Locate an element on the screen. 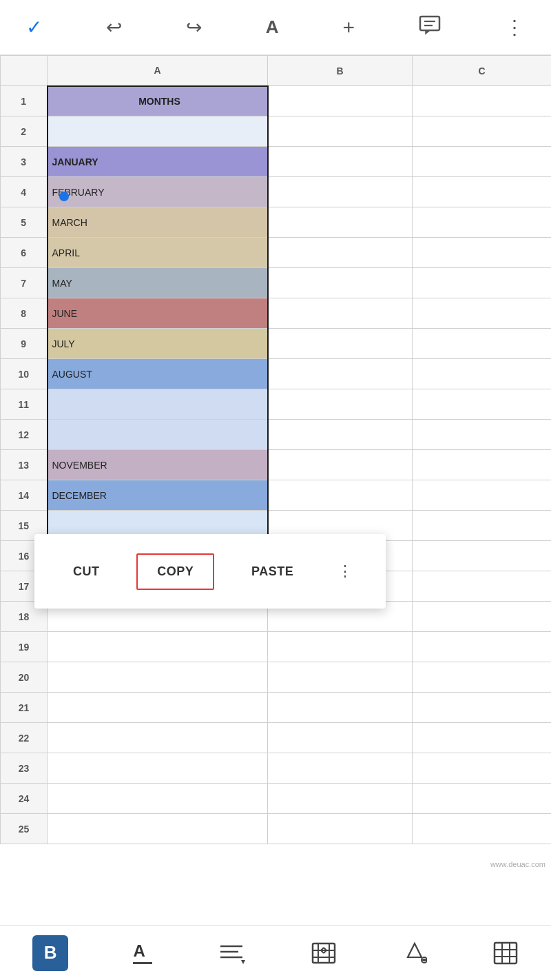 Image resolution: width=551 pixels, height=980 pixels. col-header-a: A is located at coordinates (158, 71).